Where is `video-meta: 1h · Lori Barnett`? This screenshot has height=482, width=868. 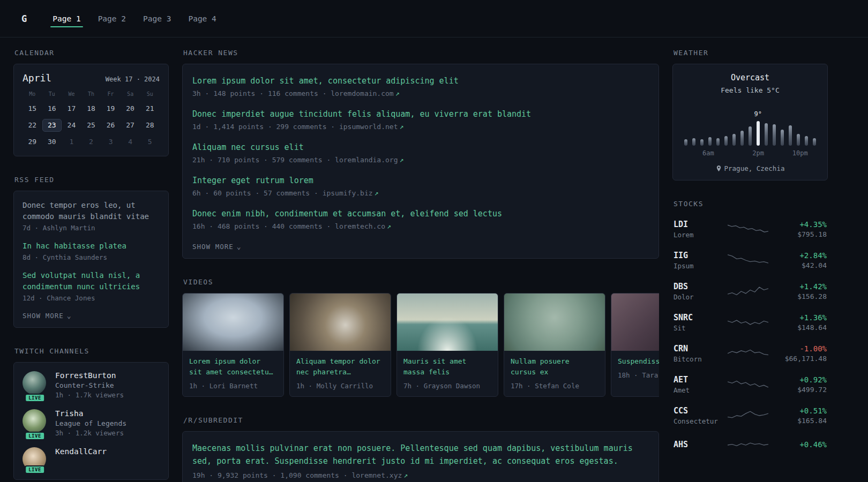
video-meta: 1h · Lori Barnett is located at coordinates (233, 386).